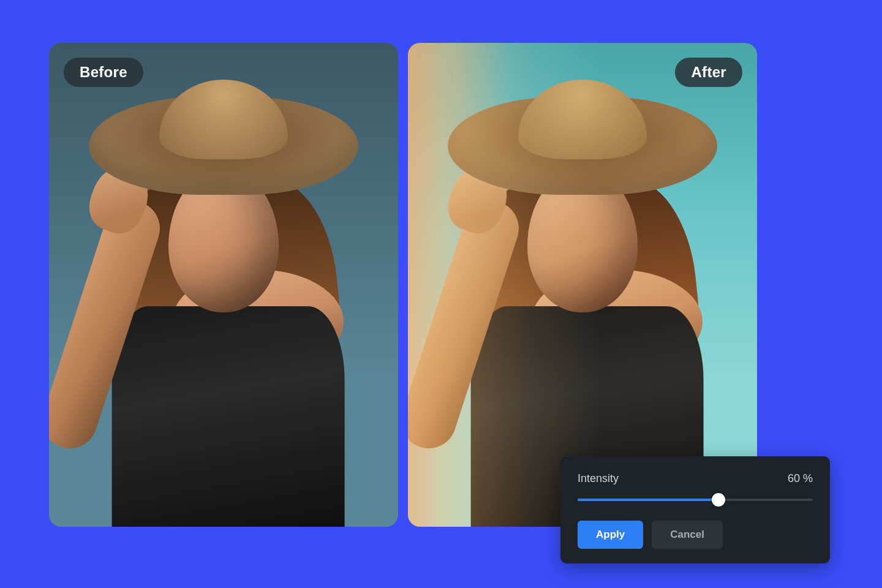 The height and width of the screenshot is (588, 882). Describe the element at coordinates (695, 510) in the screenshot. I see `intensity-panel: Intensity 60 % Apply Cancel` at that location.